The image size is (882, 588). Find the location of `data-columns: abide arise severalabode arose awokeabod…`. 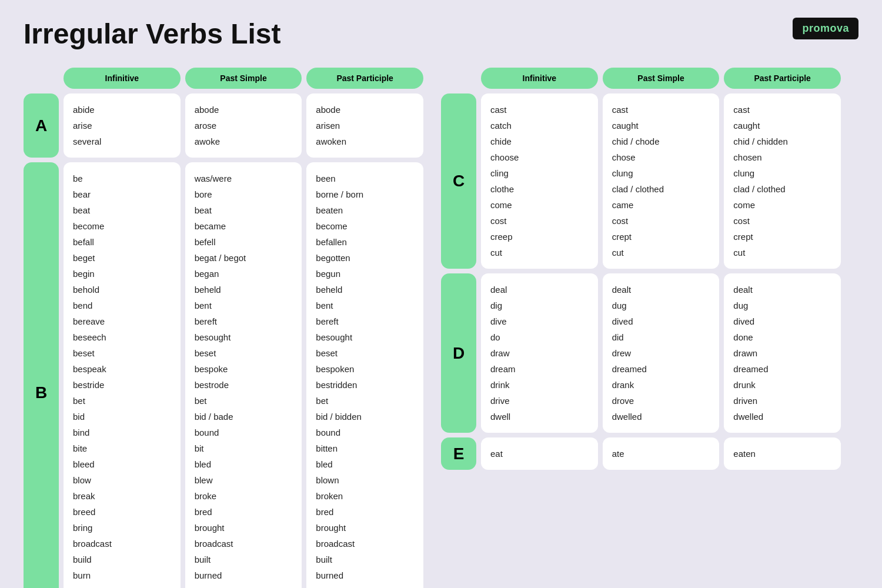

data-columns: abide arise severalabode arose awokeabod… is located at coordinates (243, 126).